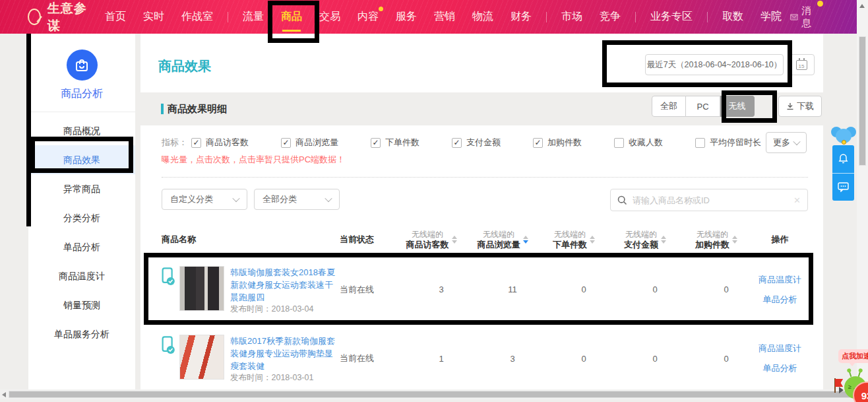 Image resolution: width=868 pixels, height=402 pixels. What do you see at coordinates (395, 143) in the screenshot?
I see `metric-checkbox-2: ✓下单件数` at bounding box center [395, 143].